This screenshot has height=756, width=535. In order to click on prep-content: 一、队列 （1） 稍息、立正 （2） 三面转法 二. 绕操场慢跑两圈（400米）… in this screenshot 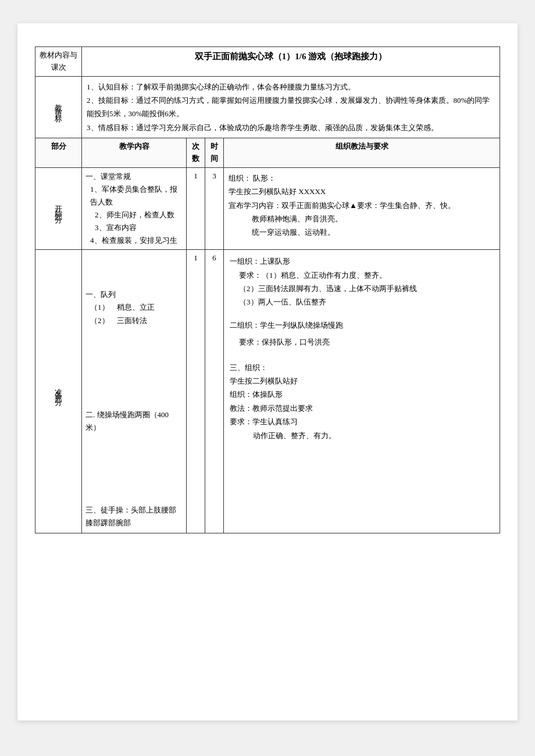, I will do `click(134, 392)`.